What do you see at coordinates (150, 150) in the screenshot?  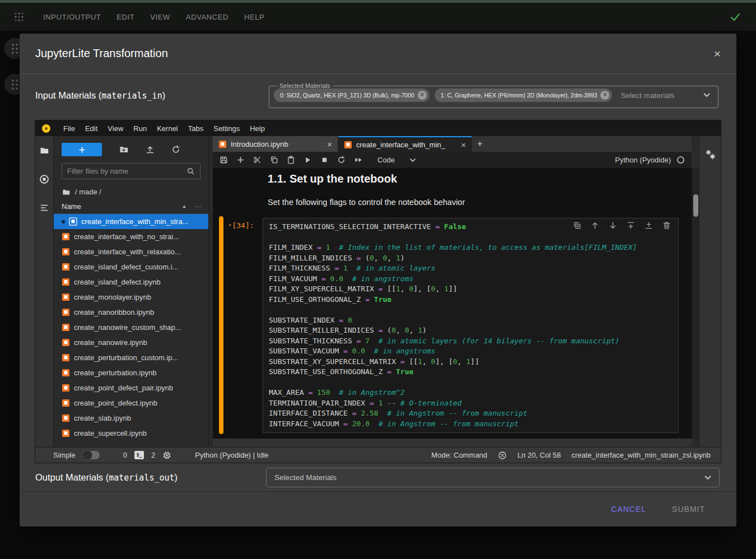 I see `upload-icon` at bounding box center [150, 150].